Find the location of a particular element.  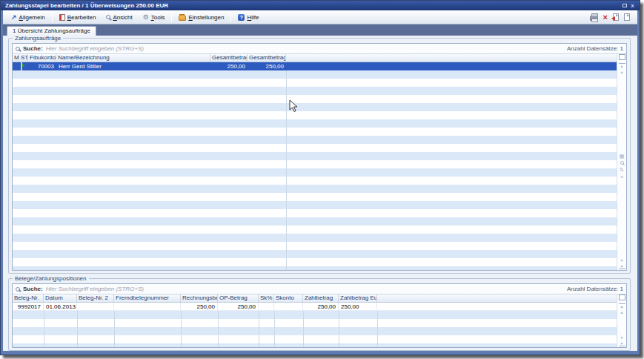

col-rechnungsbetrag: Rechnungsbetrag is located at coordinates (199, 298).